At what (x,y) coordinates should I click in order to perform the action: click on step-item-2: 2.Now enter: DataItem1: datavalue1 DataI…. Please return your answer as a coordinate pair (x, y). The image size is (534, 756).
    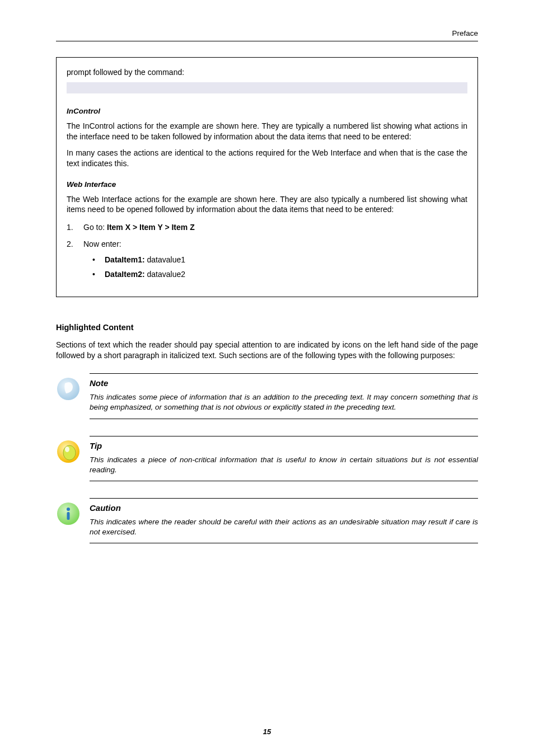
    Looking at the image, I should click on (267, 259).